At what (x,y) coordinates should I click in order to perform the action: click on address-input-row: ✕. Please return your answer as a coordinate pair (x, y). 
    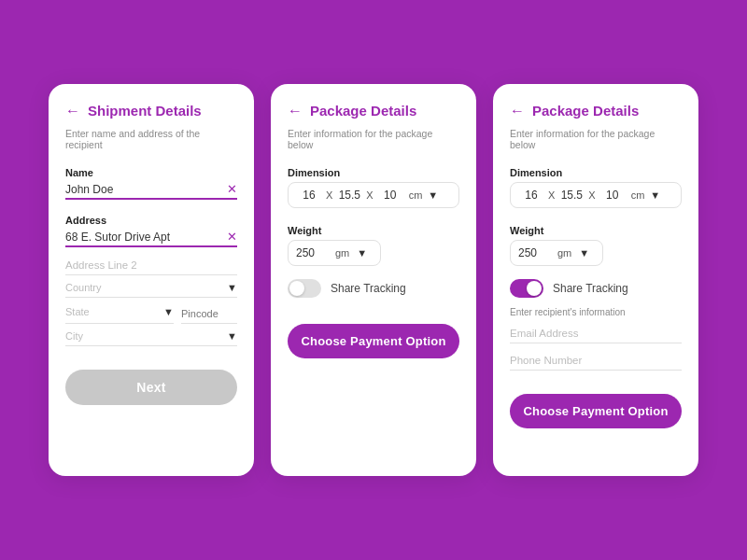
    Looking at the image, I should click on (151, 239).